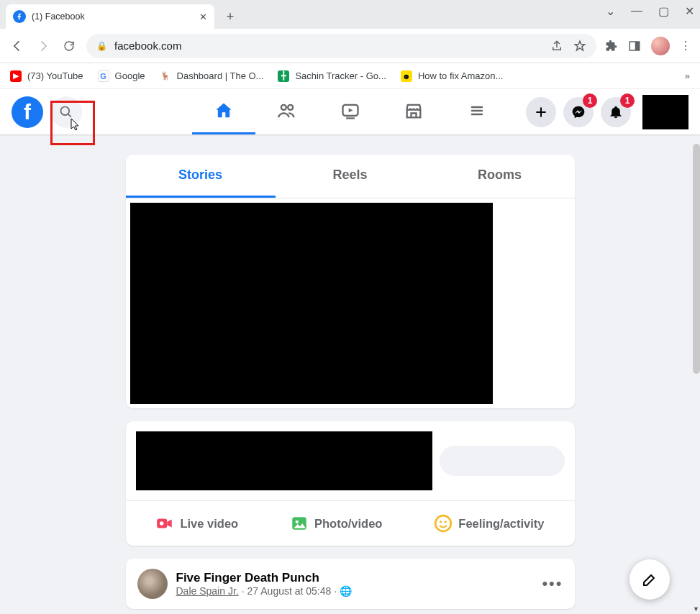 Image resolution: width=700 pixels, height=614 pixels. I want to click on browser-toolbar: 🔒 facebook.com ⋮, so click(350, 46).